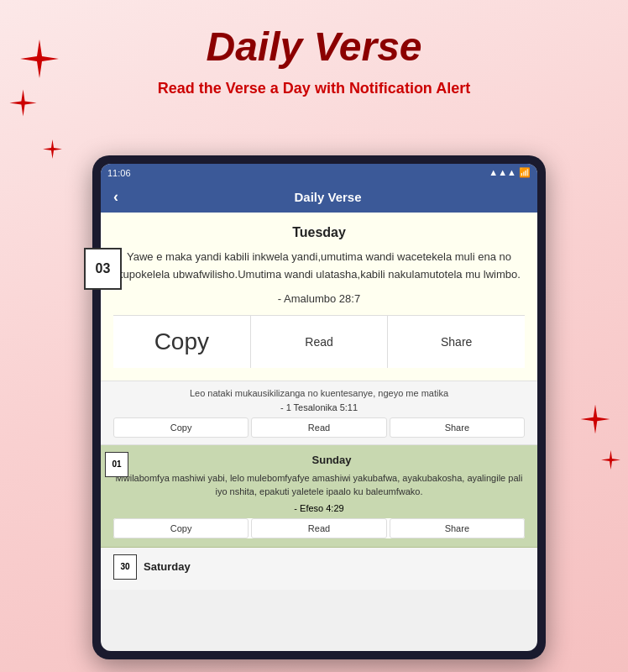 The image size is (628, 672). Describe the element at coordinates (314, 89) in the screenshot. I see `page-subtitle: Read the Verse a Day with Notification A…` at that location.